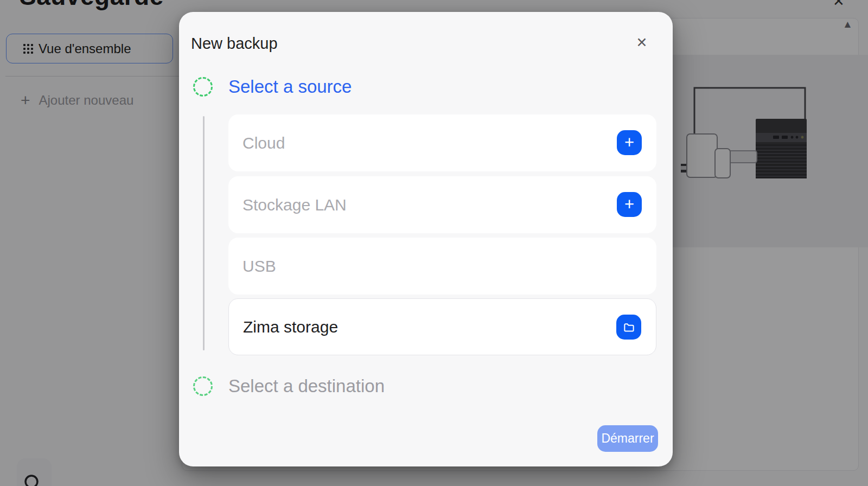 Image resolution: width=868 pixels, height=486 pixels. I want to click on source-card-label: USB, so click(259, 266).